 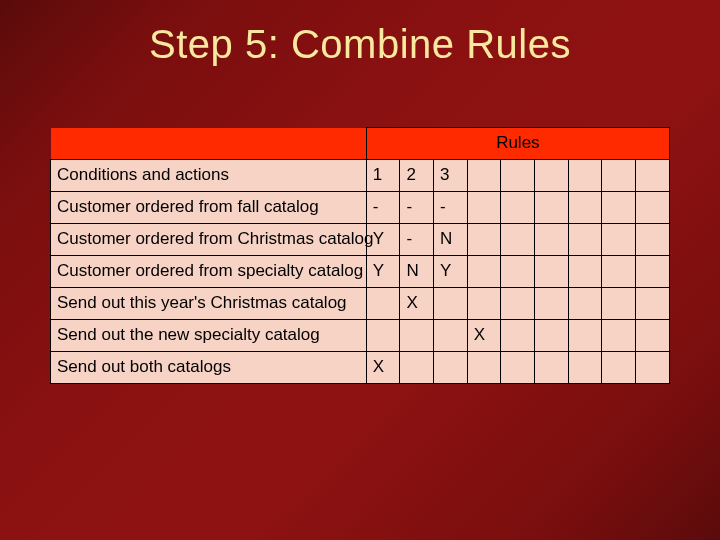 What do you see at coordinates (360, 44) in the screenshot?
I see `slide-title: Step 5: Combine Rules` at bounding box center [360, 44].